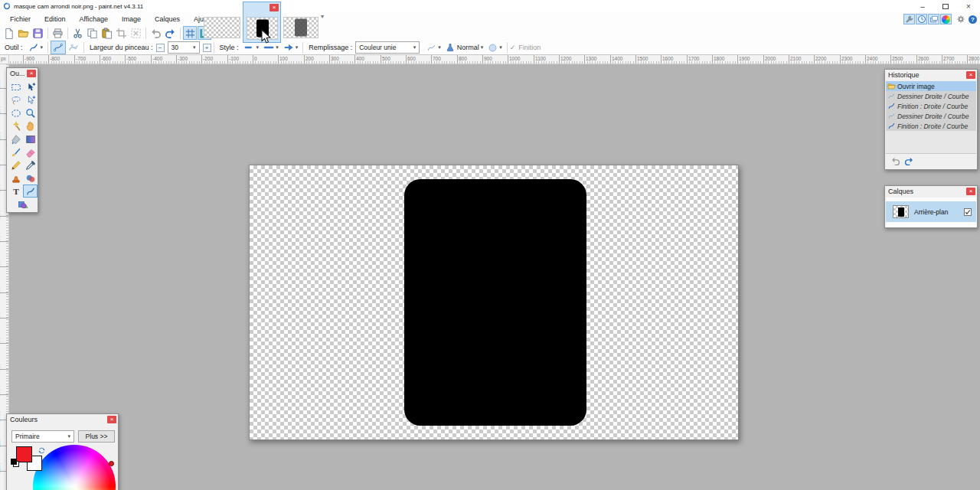 The image size is (980, 490). Describe the element at coordinates (910, 161) in the screenshot. I see `history-redo-button` at that location.